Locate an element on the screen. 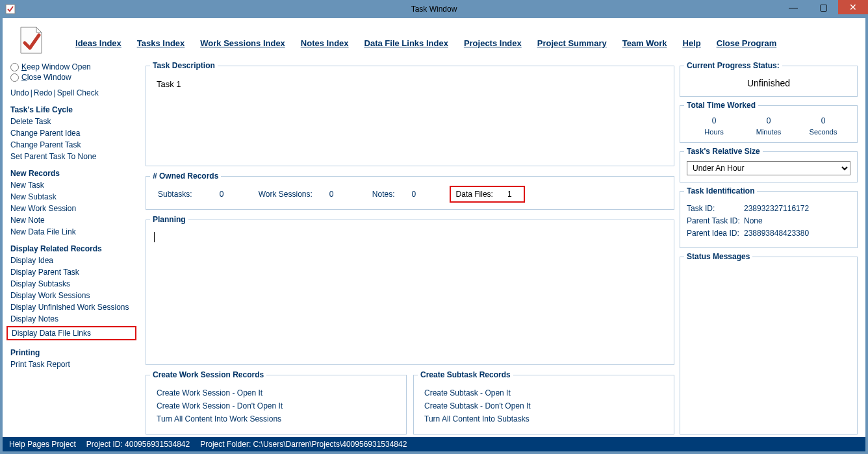  relative-size-select: Under An Hour is located at coordinates (769, 168).